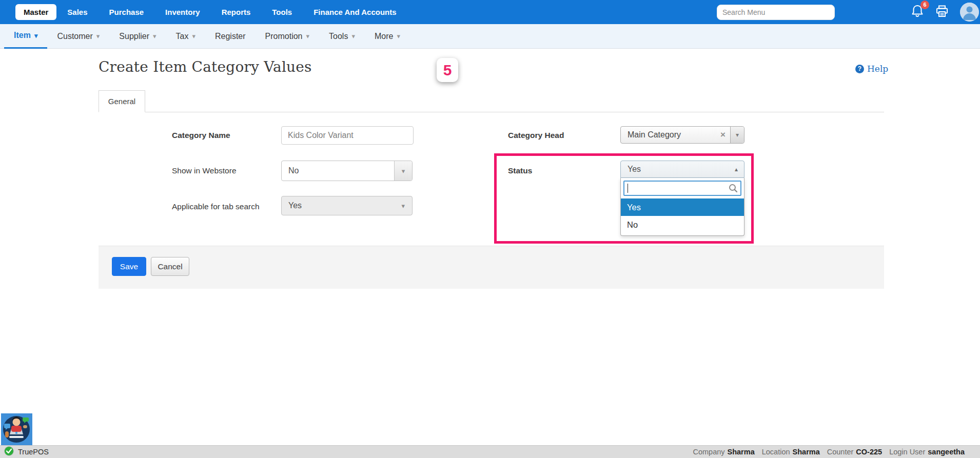 The width and height of the screenshot is (980, 458). I want to click on subnav-item-promotion: Promotion ▾, so click(287, 36).